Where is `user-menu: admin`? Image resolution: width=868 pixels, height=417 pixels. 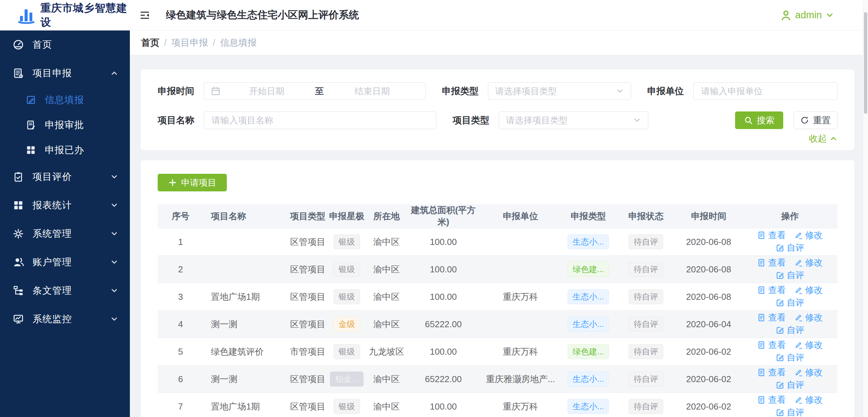
user-menu: admin is located at coordinates (807, 15).